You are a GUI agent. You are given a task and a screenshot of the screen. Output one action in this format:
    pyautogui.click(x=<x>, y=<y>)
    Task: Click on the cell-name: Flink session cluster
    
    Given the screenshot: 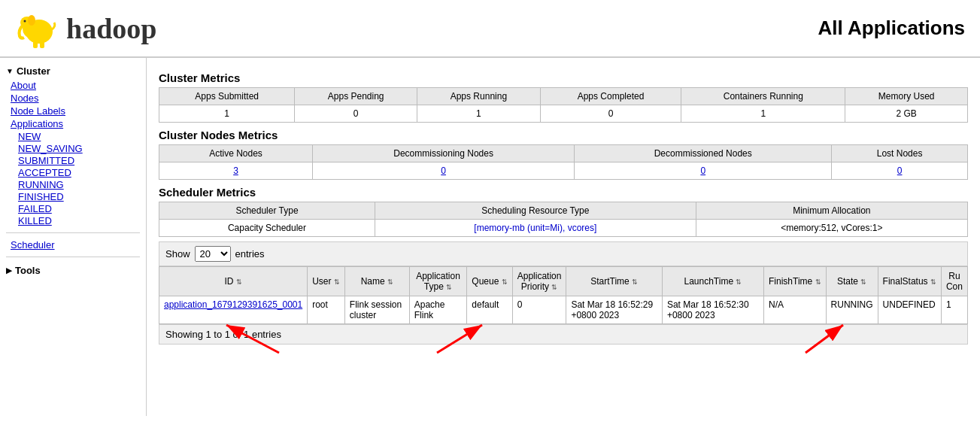 What is the action you would take?
    pyautogui.click(x=377, y=310)
    